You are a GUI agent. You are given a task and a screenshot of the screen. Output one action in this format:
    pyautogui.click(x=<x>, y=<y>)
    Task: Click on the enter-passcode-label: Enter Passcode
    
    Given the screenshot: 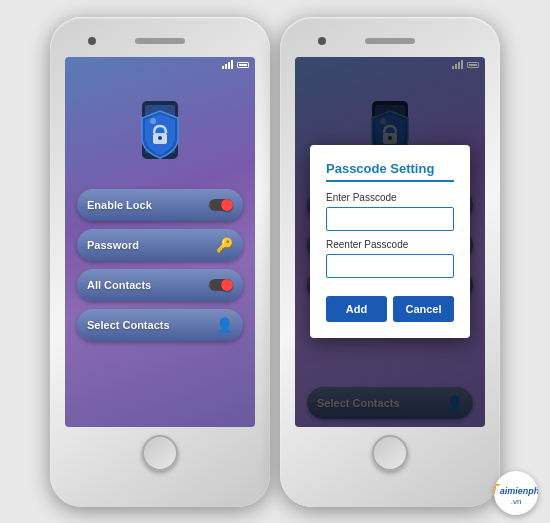 What is the action you would take?
    pyautogui.click(x=390, y=198)
    